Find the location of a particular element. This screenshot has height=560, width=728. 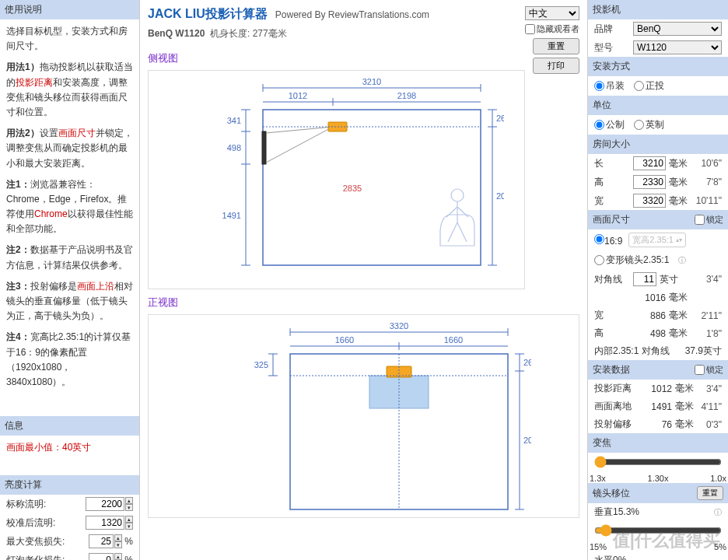

step-down: ▾ is located at coordinates (129, 507).